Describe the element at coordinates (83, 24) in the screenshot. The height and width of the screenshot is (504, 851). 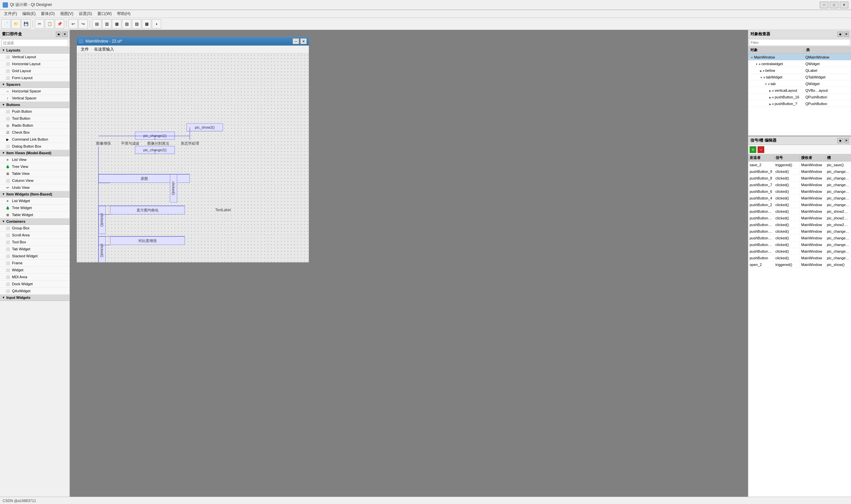
I see `toolbar-btn-redo: ↪` at that location.